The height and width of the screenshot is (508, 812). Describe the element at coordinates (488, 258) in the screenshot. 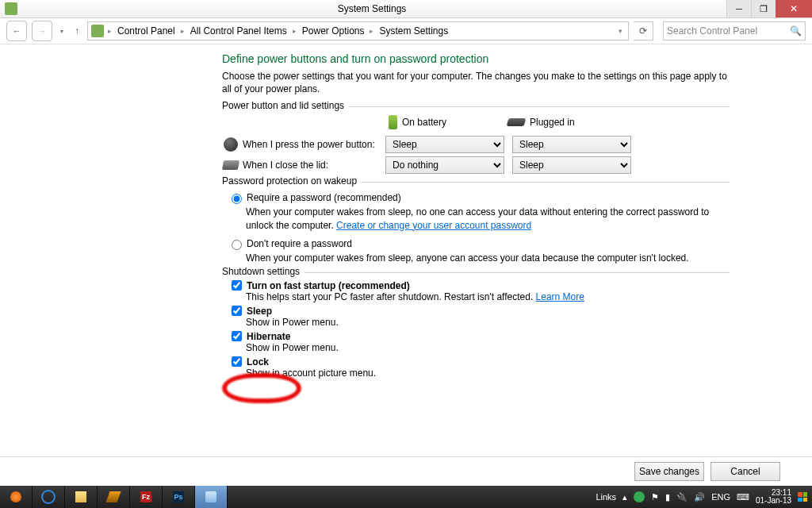

I see `dont-require-password-desc: When your computer wakes from sleep, any…` at that location.